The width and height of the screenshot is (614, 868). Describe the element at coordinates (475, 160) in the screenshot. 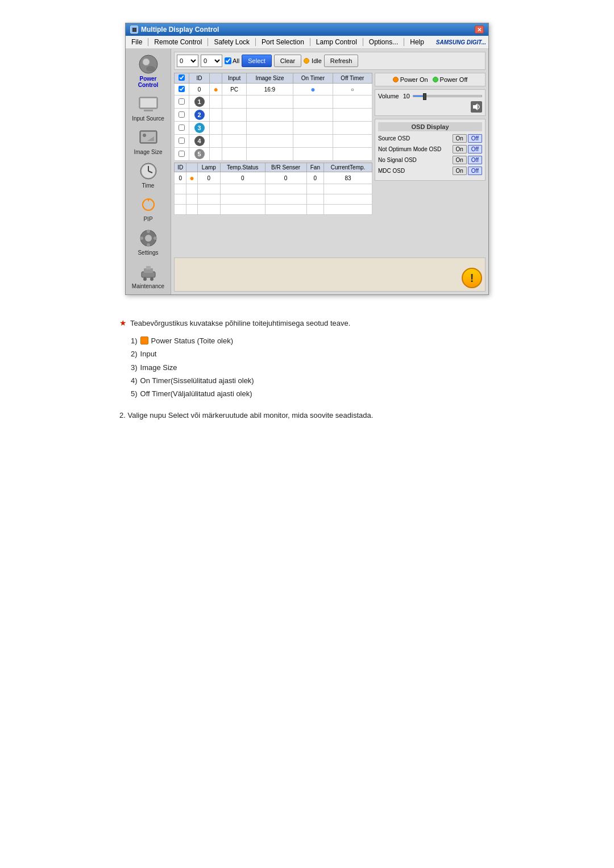

I see `osd-nosignal-off: Off` at that location.